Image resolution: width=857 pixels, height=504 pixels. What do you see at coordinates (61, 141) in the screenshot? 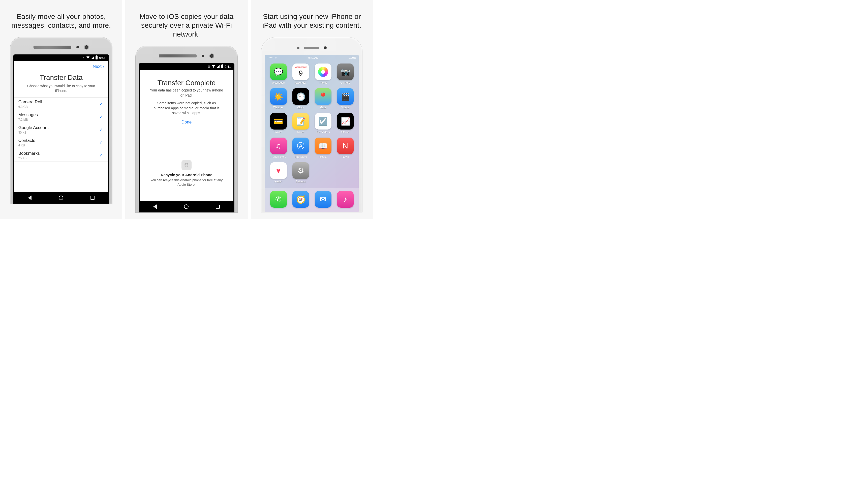
I see `row-label: Contacts` at bounding box center [61, 141].